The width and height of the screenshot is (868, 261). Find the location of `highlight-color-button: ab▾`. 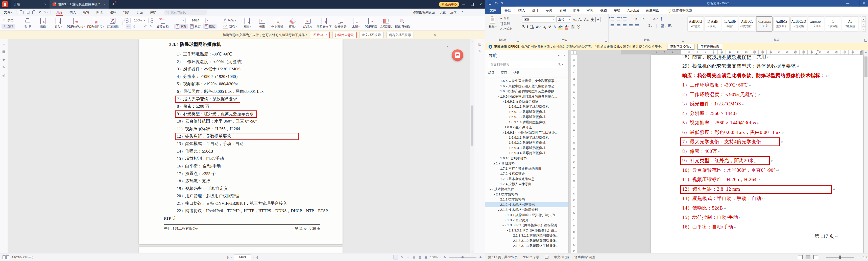

highlight-color-button: ab▾ is located at coordinates (561, 27).